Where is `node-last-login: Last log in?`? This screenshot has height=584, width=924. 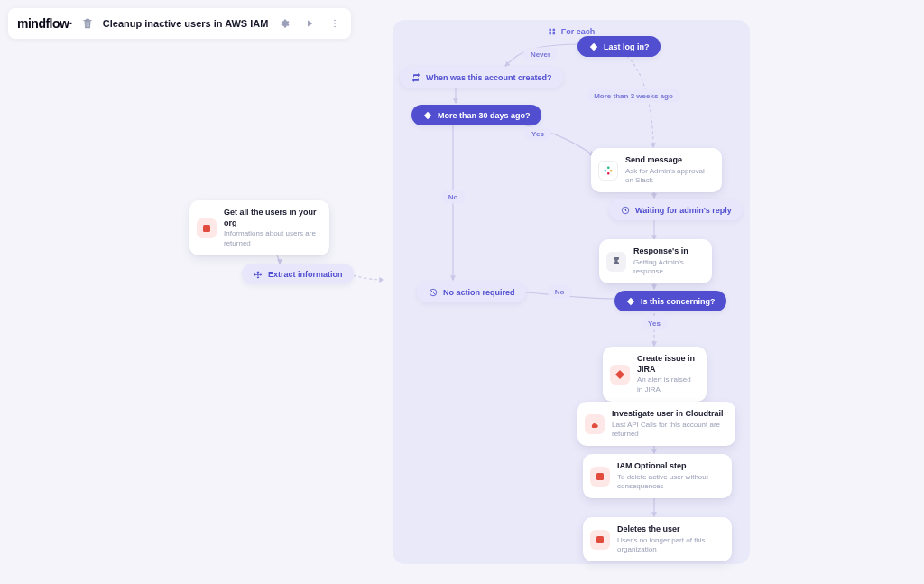 node-last-login: Last log in? is located at coordinates (619, 47).